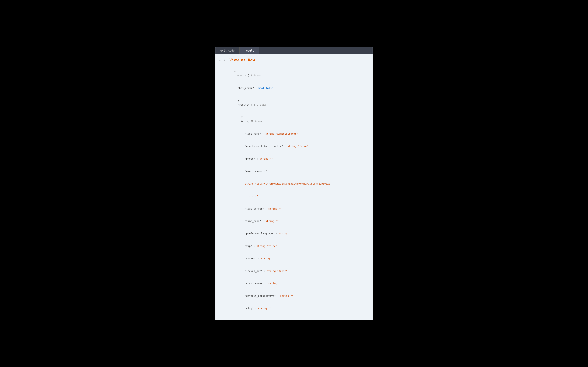 Image resolution: width=588 pixels, height=367 pixels. I want to click on star-icon: ☆, so click(220, 60).